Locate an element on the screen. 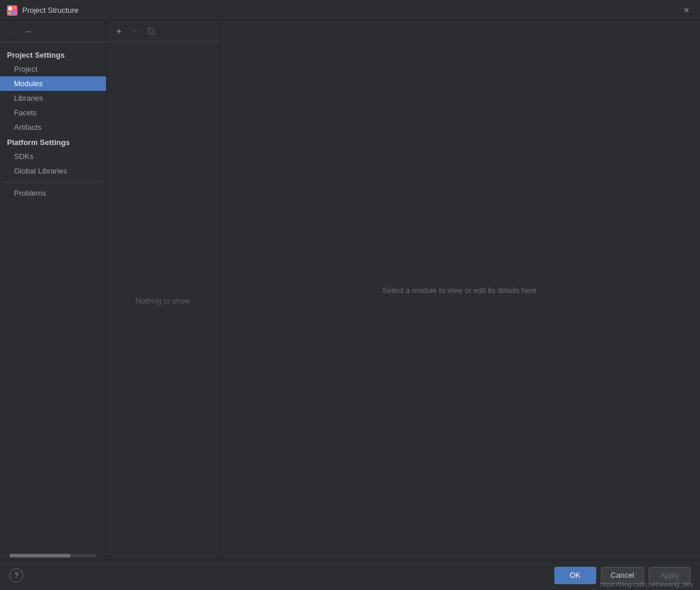  sidebar-item-facets: Facets is located at coordinates (53, 113).